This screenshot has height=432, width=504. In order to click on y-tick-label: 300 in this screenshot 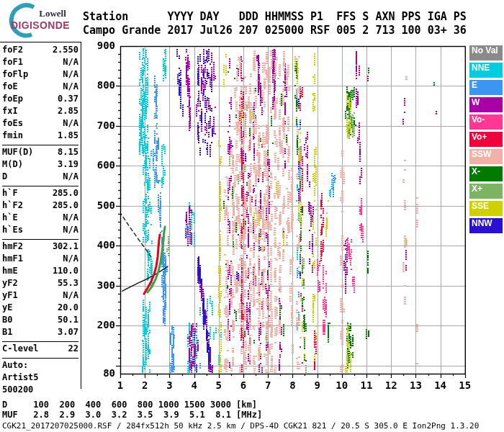, I will do `click(103, 285)`.